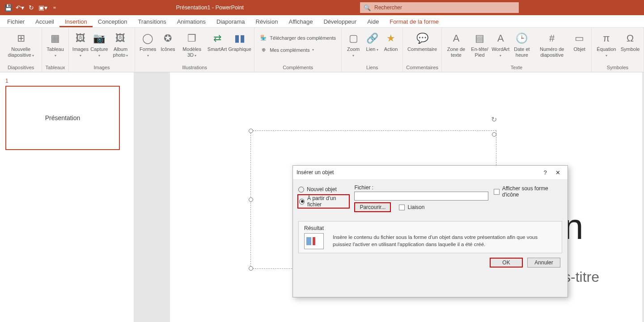 This screenshot has width=644, height=322. Describe the element at coordinates (315, 172) in the screenshot. I see `dialog-title: Insérer un objet` at that location.